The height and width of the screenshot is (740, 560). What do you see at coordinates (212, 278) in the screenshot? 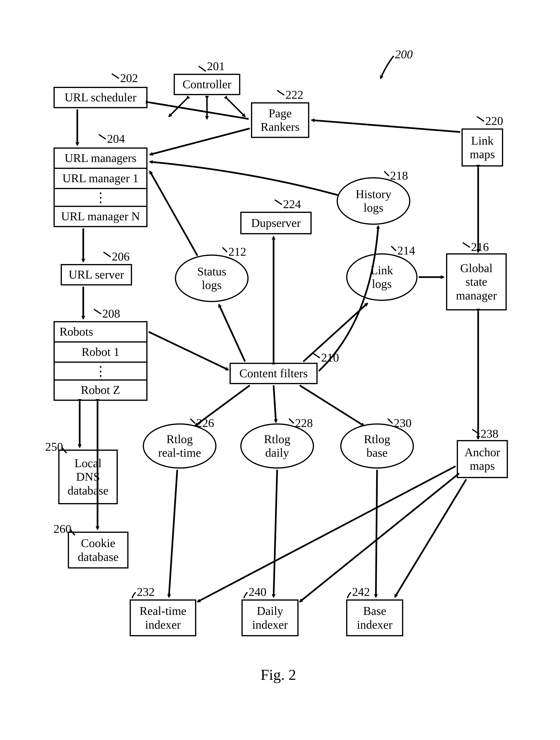
I see `node-status-logs-text: Status logs` at bounding box center [212, 278].